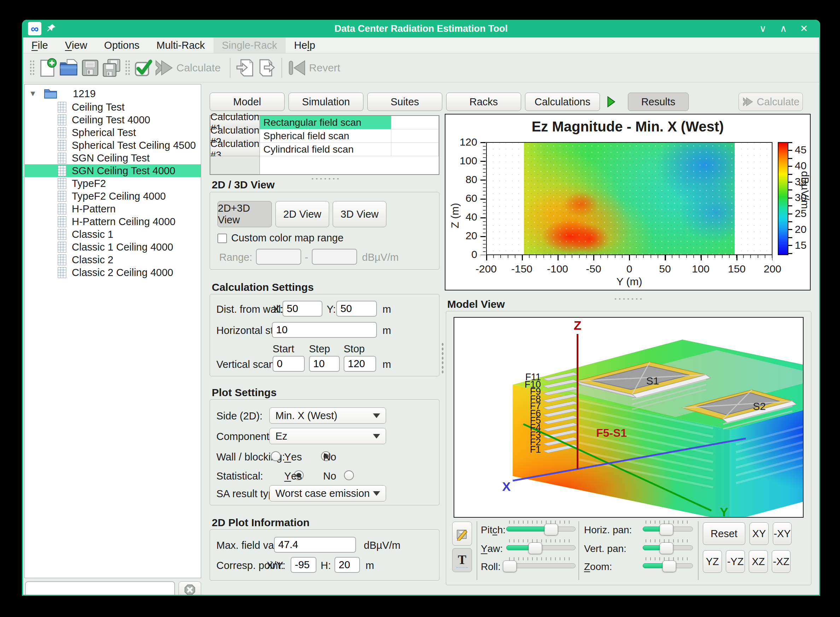 The width and height of the screenshot is (840, 617). Describe the element at coordinates (113, 260) in the screenshot. I see `tree-item: Classic 2` at that location.